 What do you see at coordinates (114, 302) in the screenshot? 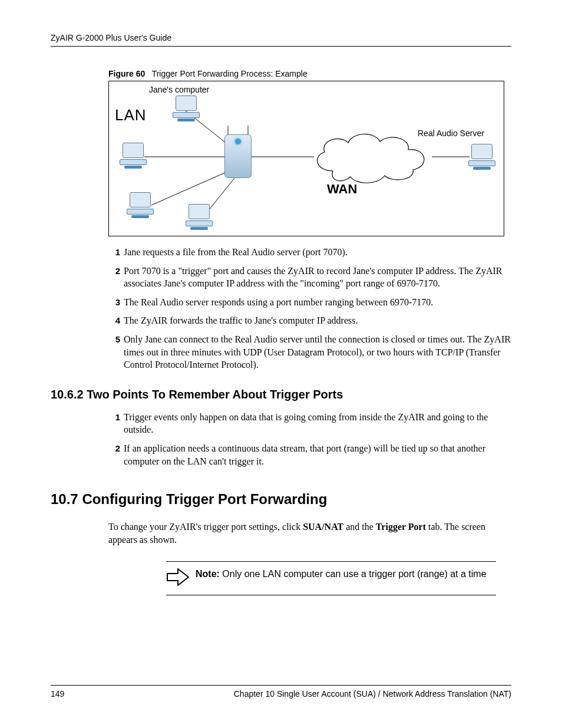
I see `step-number: 3` at bounding box center [114, 302].